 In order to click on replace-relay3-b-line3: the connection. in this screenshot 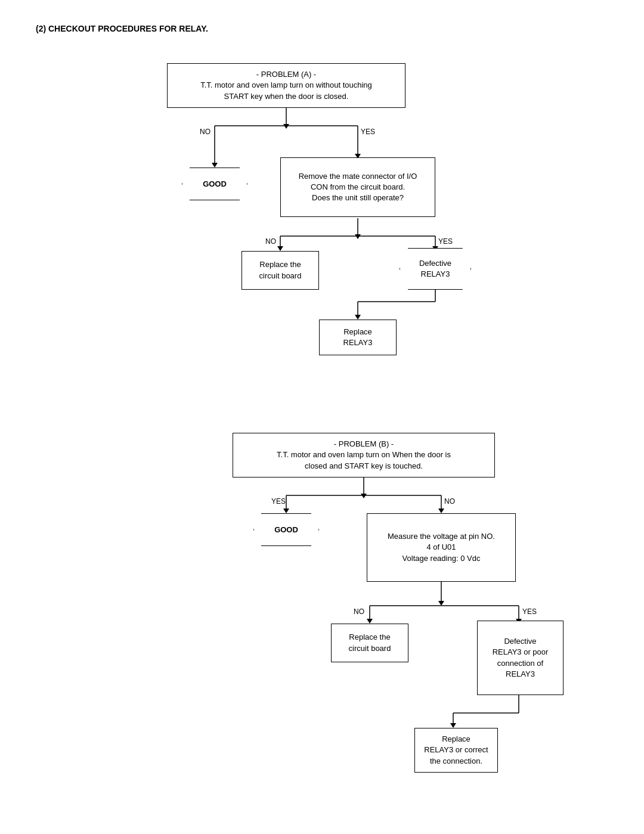, I will do `click(456, 761)`.